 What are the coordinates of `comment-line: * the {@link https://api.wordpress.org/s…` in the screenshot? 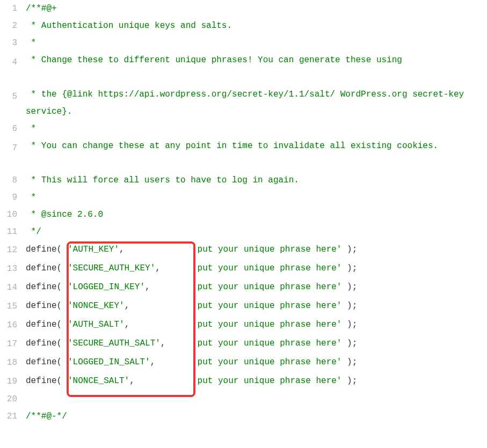 It's located at (248, 103).